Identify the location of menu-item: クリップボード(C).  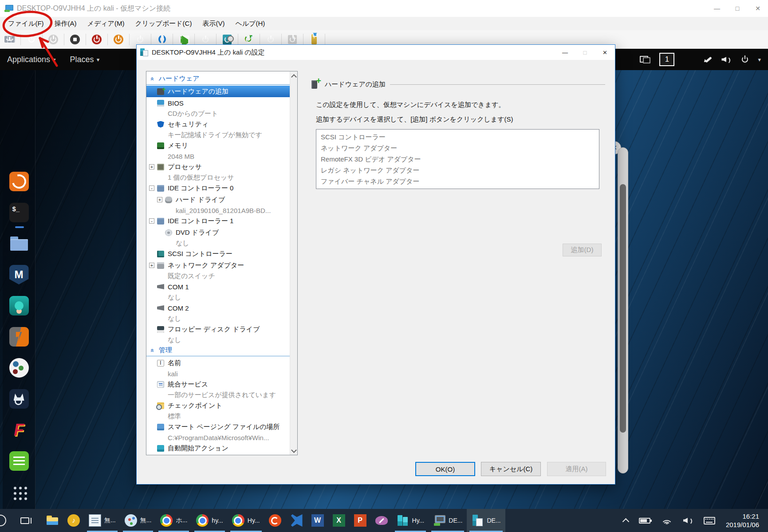
(163, 24).